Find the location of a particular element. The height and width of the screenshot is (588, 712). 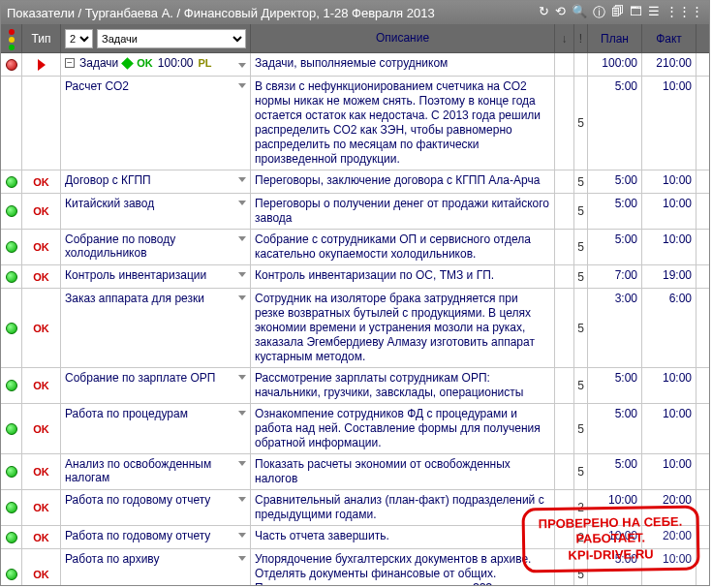

row-priority: 2 is located at coordinates (581, 537).